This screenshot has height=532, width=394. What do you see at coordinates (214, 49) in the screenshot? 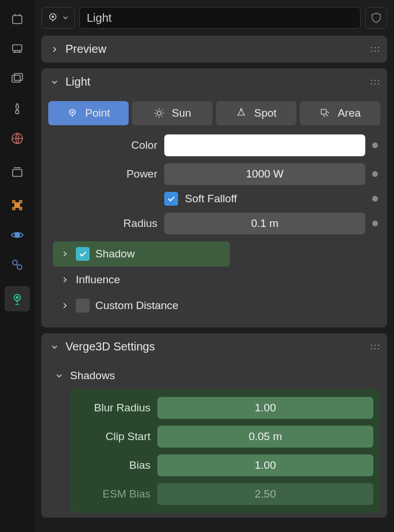
I see `preview-panel-header: Preview` at bounding box center [214, 49].